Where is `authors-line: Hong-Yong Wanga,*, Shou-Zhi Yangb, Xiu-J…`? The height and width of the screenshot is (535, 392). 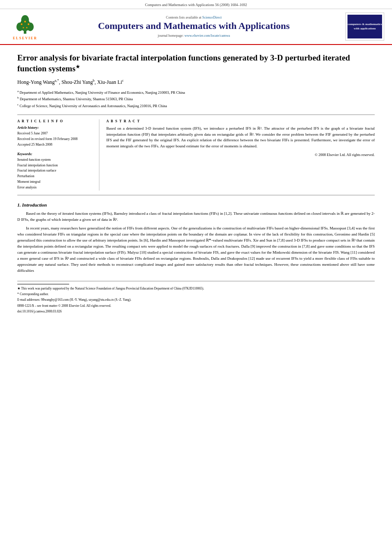
authors-line: Hong-Yong Wanga,*, Shou-Zhi Yangb, Xiu-J… is located at coordinates (196, 82).